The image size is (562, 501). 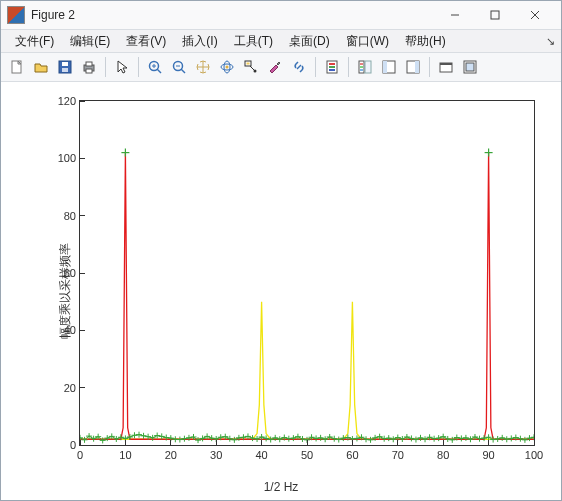 What do you see at coordinates (254, 42) in the screenshot?
I see `menu-tools: 工具(T)` at bounding box center [254, 42].